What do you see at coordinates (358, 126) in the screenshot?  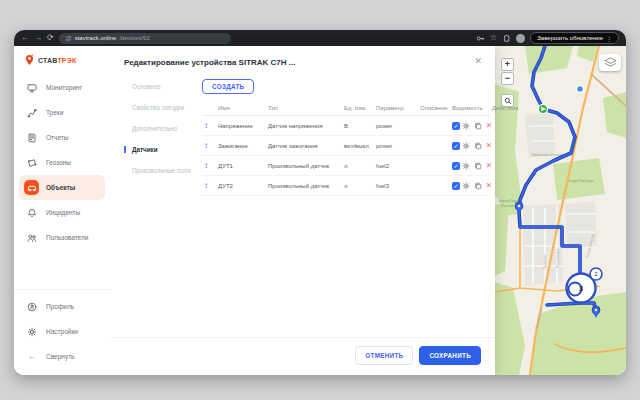 I see `sensor-unit: В` at bounding box center [358, 126].